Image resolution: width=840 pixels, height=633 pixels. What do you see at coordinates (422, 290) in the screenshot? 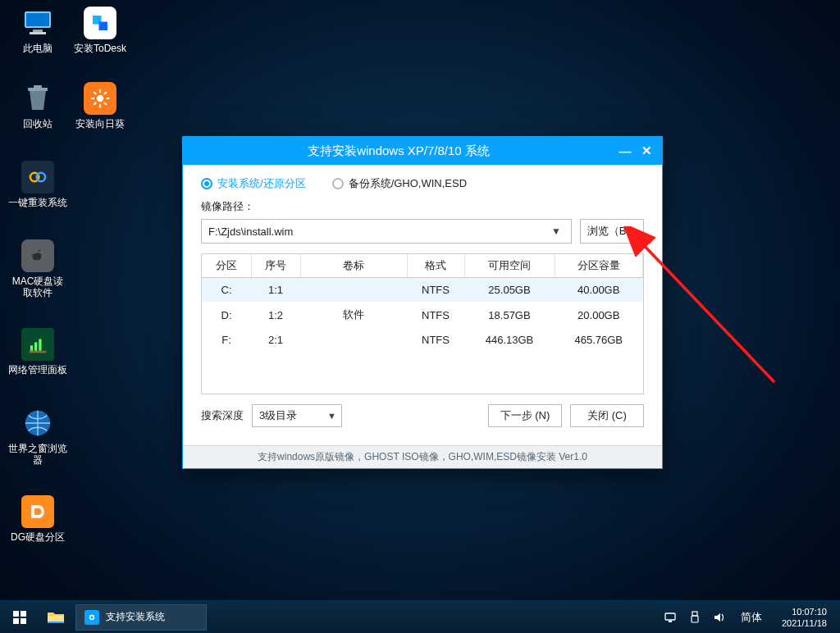
I see `table-row: C: 1:1 NTFS 25.05GB 40.00GB` at bounding box center [422, 290].